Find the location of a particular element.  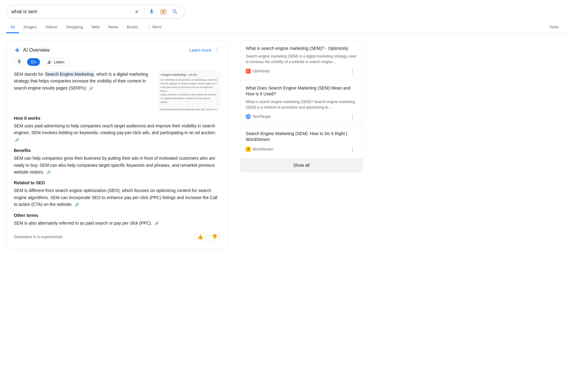

source-brand-wordstream: ✦ WordStream is located at coordinates (260, 149).